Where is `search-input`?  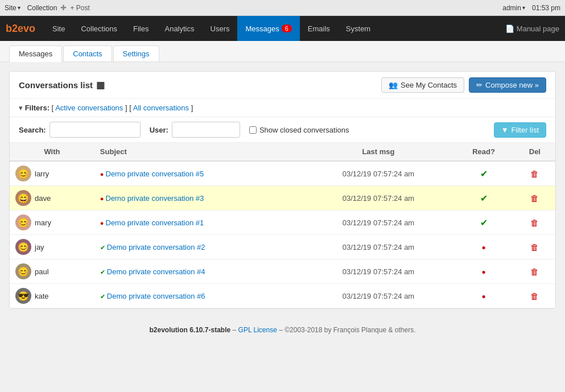 search-input is located at coordinates (95, 130).